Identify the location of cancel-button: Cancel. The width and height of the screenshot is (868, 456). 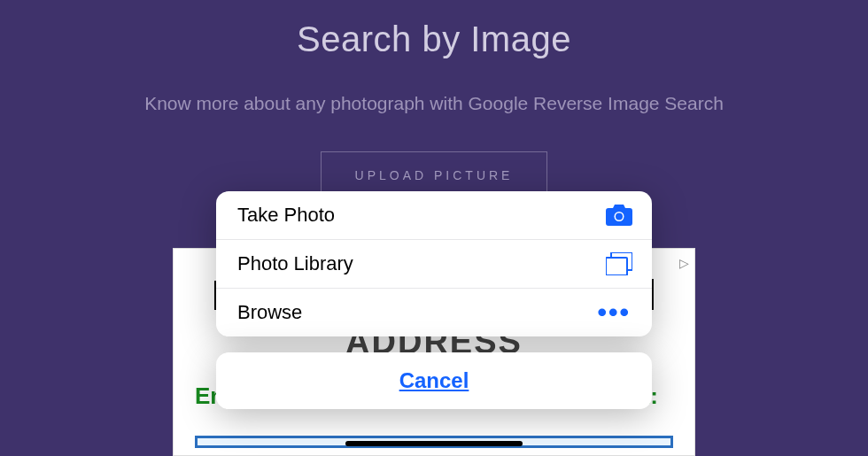
(434, 381).